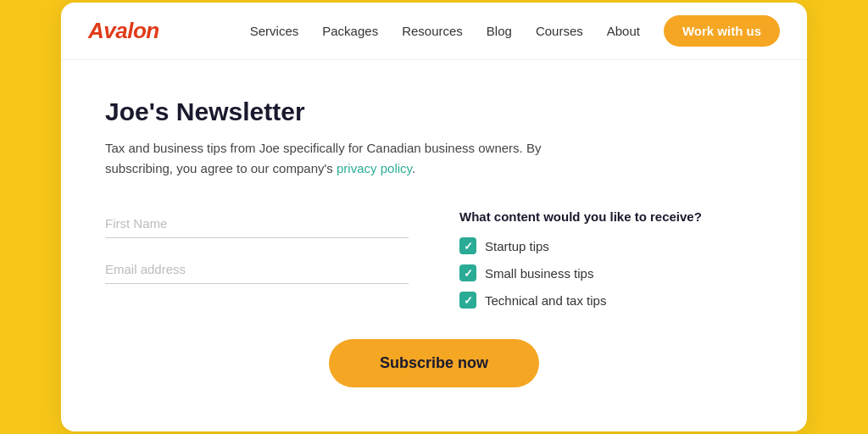 This screenshot has height=434, width=868. What do you see at coordinates (517, 246) in the screenshot?
I see `option-startup-label: Startup tips` at bounding box center [517, 246].